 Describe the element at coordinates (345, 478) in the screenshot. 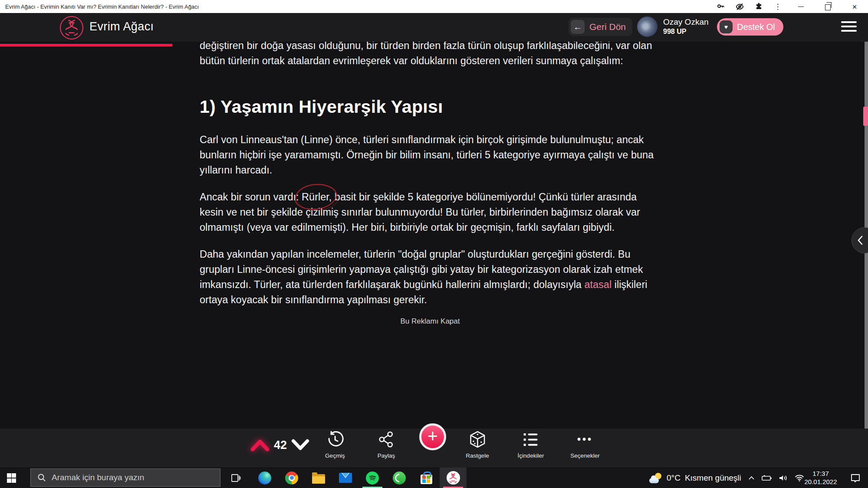

I see `mail-icon` at that location.